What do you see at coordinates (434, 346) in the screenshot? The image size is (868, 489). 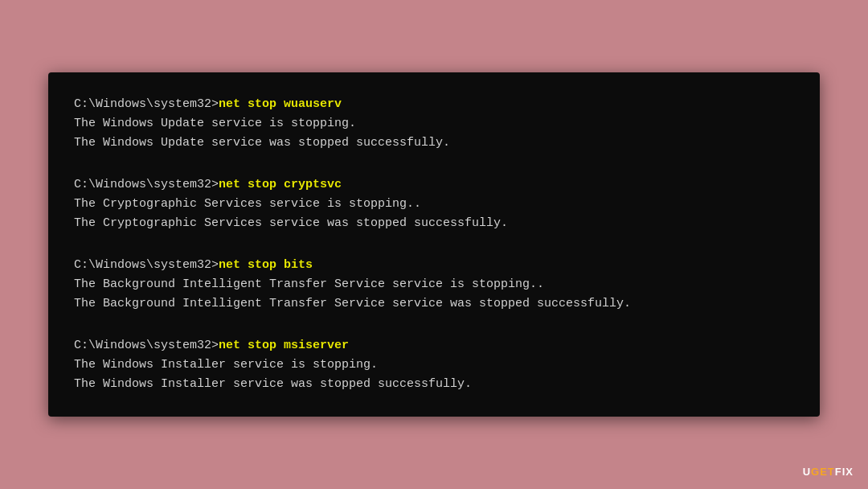 I see `cmd-line-4: C:\Windows\system32>net stop msiserver` at bounding box center [434, 346].